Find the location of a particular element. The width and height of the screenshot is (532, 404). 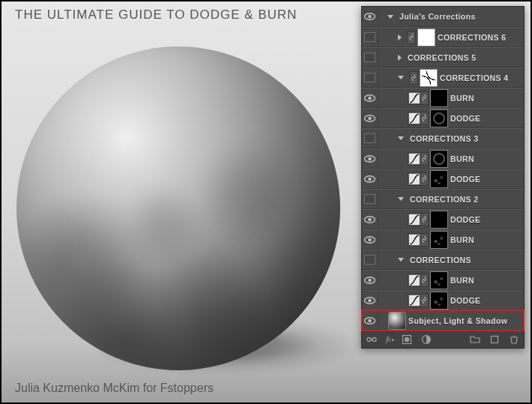

layer-label: CORRECTIONS 5 is located at coordinates (442, 58).